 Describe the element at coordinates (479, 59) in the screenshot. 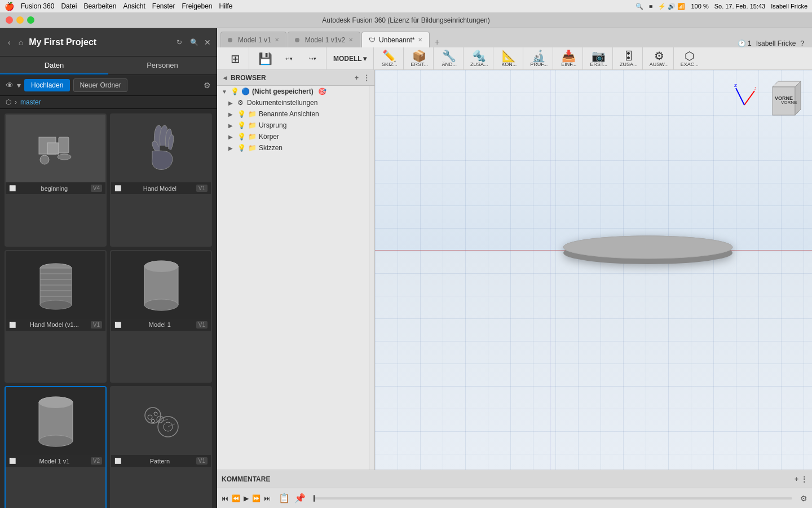

I see `zusa-button: 🔩 ZUSA...` at that location.